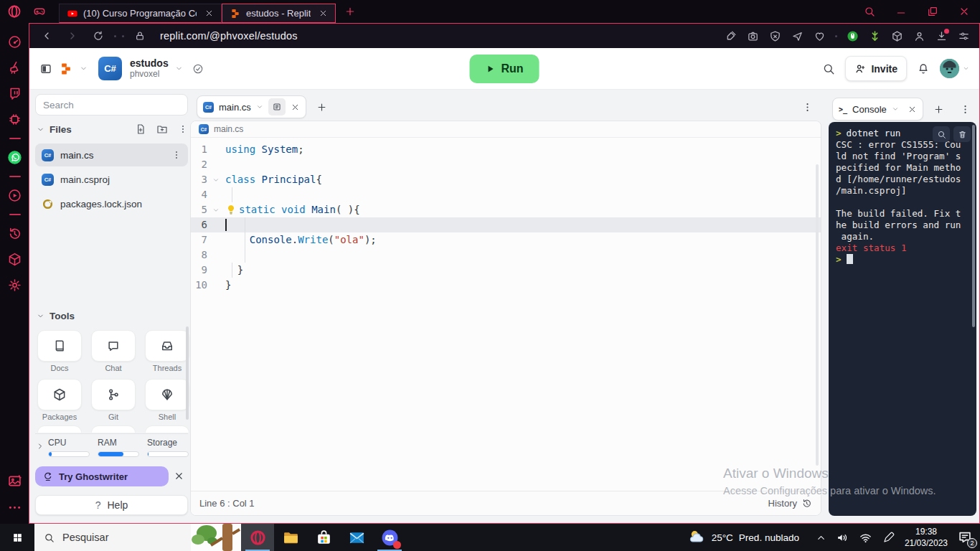 This screenshot has height=551, width=980. What do you see at coordinates (47, 36) in the screenshot?
I see `back-icon` at bounding box center [47, 36].